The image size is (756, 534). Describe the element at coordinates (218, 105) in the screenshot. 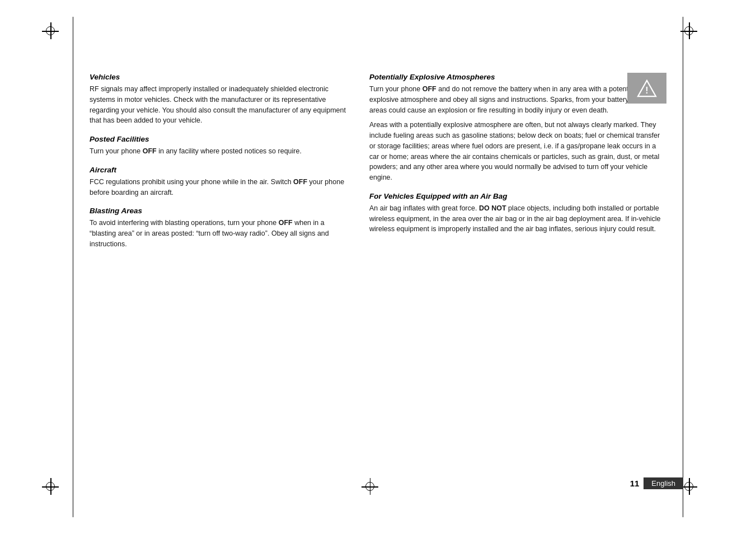

I see `section-vehicles-body: RF signals may affect improperly install…` at that location.